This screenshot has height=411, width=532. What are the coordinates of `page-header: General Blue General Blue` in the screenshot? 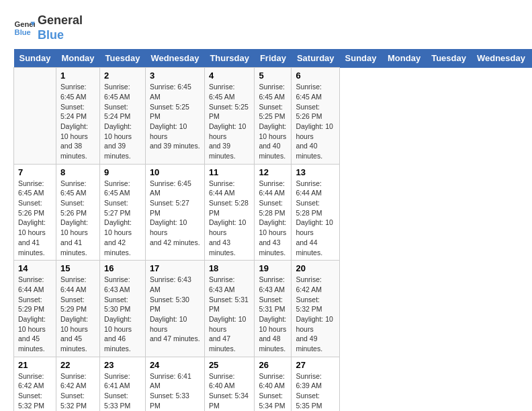 It's located at (266, 28).